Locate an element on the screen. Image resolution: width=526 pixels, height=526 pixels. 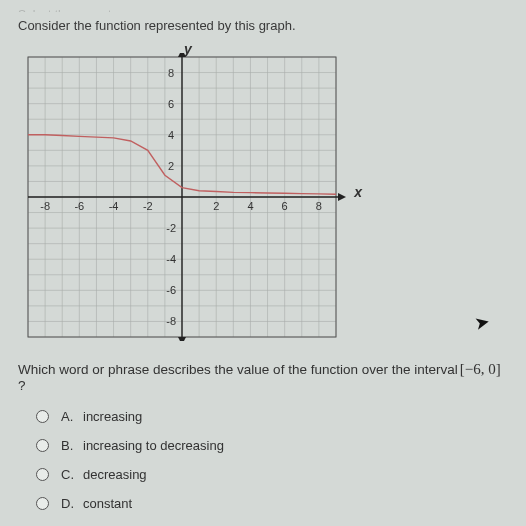
option-letter: D. is located at coordinates (72, 504).